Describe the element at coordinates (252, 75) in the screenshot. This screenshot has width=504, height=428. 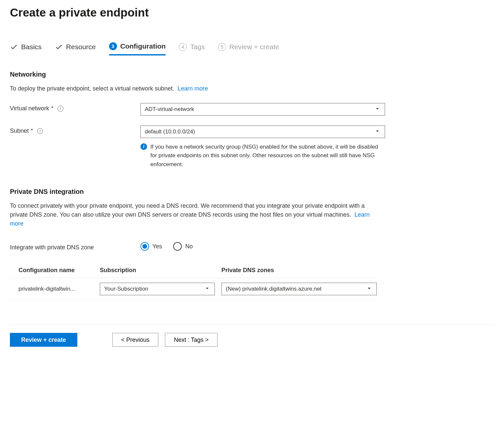
I see `section-heading-networking: Networking` at that location.